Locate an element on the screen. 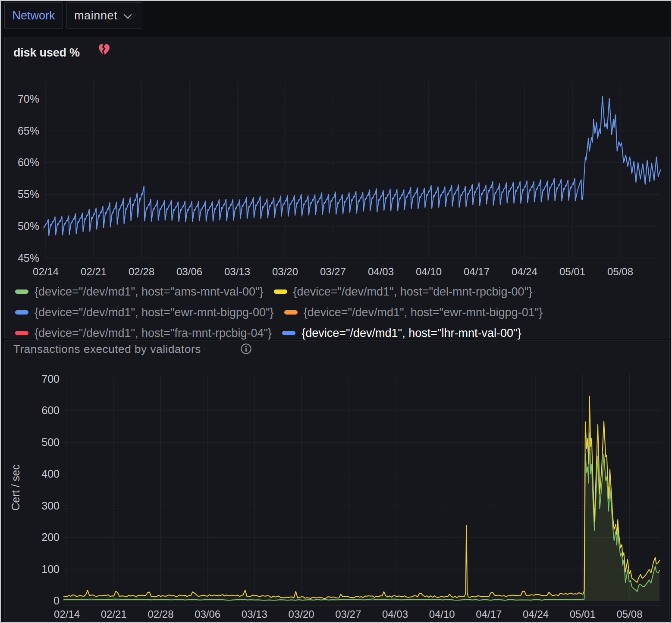 The width and height of the screenshot is (672, 623). y-tick-label: 700 is located at coordinates (50, 379).